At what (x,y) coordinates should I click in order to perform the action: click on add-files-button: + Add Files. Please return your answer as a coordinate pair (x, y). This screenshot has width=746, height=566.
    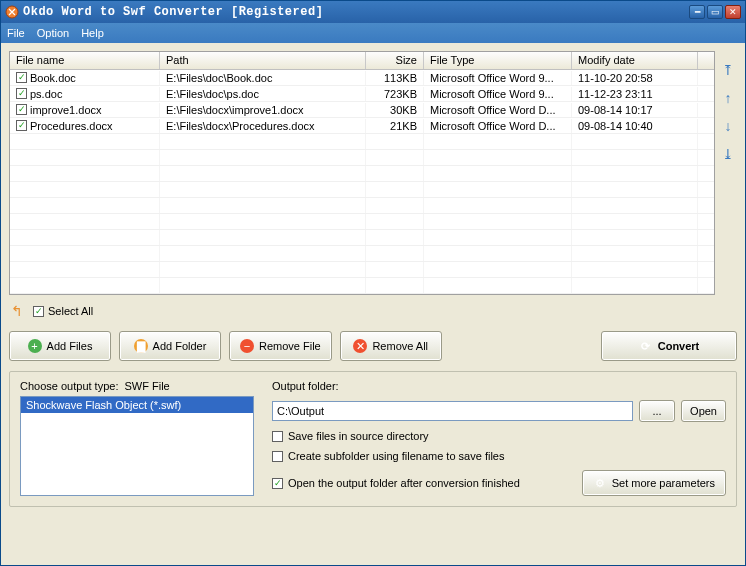
    Looking at the image, I should click on (60, 346).